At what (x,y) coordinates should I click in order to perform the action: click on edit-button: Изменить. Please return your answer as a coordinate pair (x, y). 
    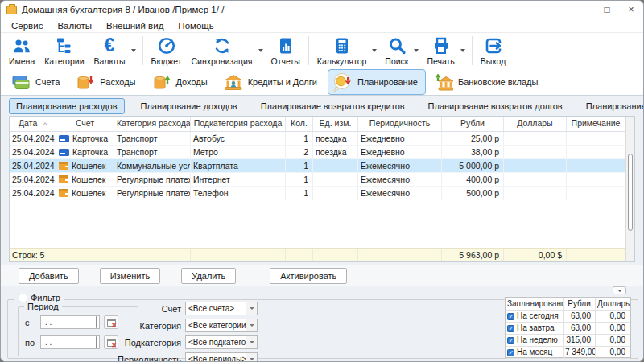
    Looking at the image, I should click on (130, 276).